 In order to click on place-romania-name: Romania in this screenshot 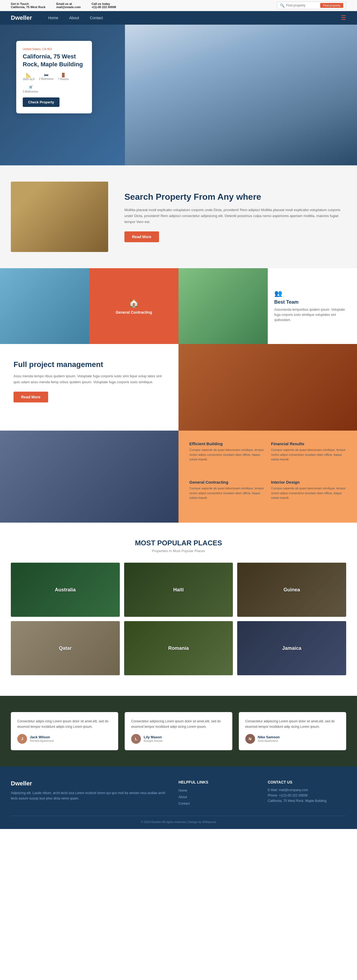, I will do `click(179, 648)`.